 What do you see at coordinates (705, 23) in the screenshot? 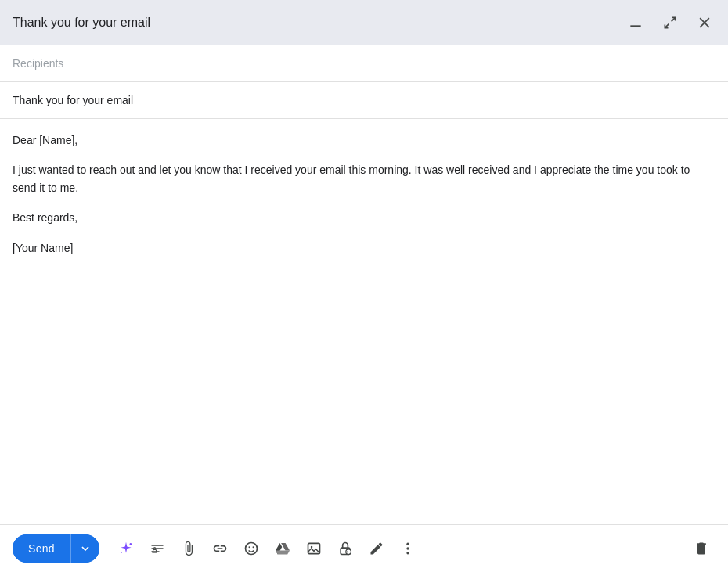
I see `close-icon` at bounding box center [705, 23].